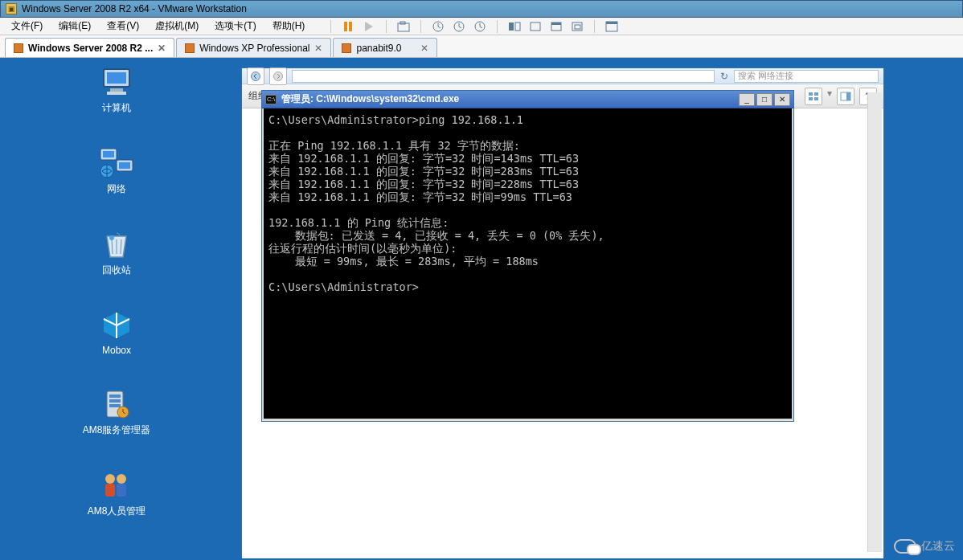 This screenshot has width=963, height=560. Describe the element at coordinates (117, 350) in the screenshot. I see `desktop-icon-label: Mobox` at that location.